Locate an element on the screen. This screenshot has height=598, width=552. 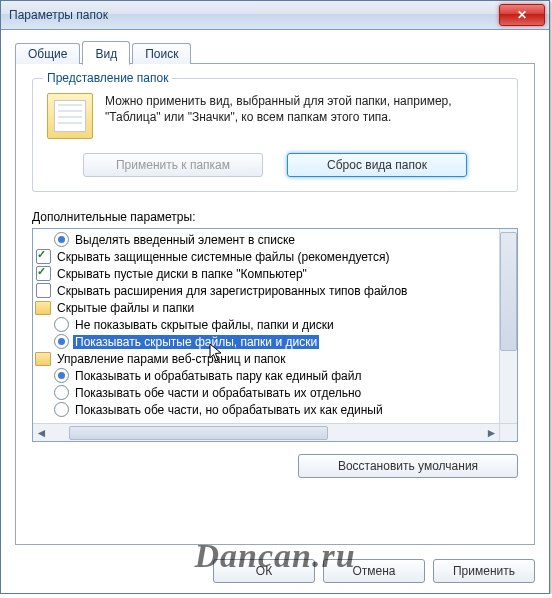
tree-item-label: Выделять введенный элемент в списке is located at coordinates (185, 240).